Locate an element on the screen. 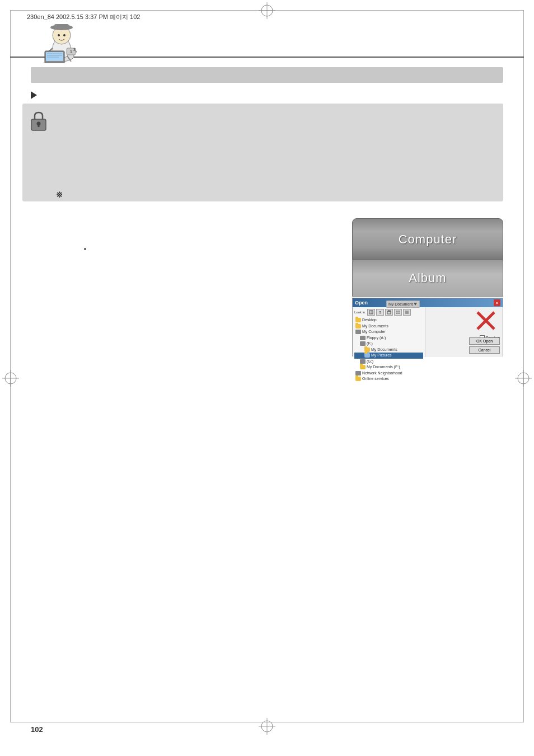 Image resolution: width=534 pixels, height=756 pixels. x-mark-icon is located at coordinates (486, 321).